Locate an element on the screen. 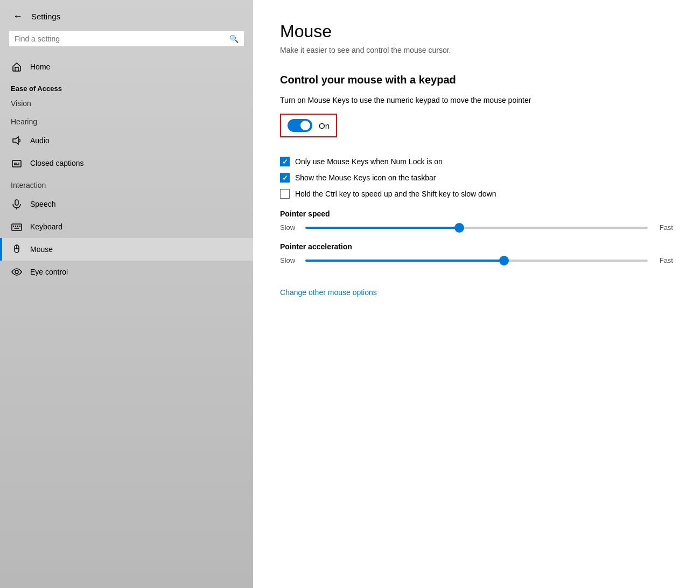 The image size is (700, 588). sidebar-item-audio: Audio is located at coordinates (127, 141).